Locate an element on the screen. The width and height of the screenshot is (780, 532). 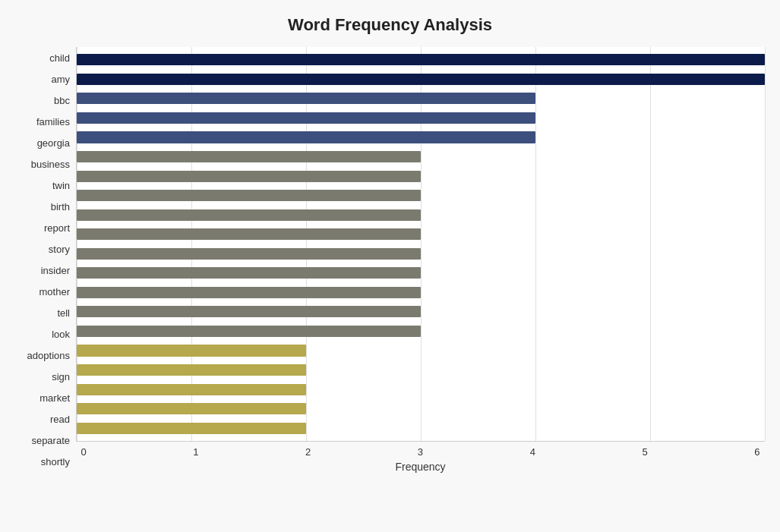
y-label: families is located at coordinates (53, 121).